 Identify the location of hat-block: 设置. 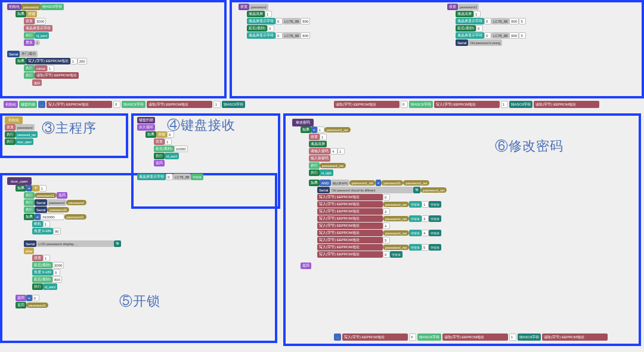
(244, 7).